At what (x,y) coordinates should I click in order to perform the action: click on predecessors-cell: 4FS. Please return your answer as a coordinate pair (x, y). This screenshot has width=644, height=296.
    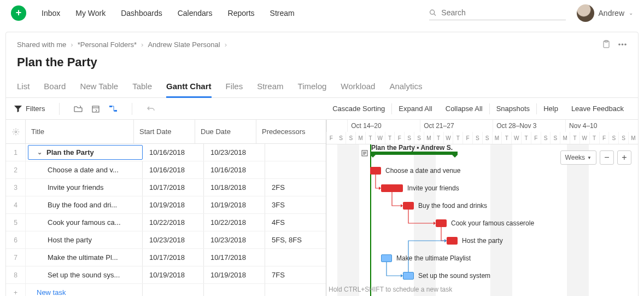
    Looking at the image, I should click on (295, 222).